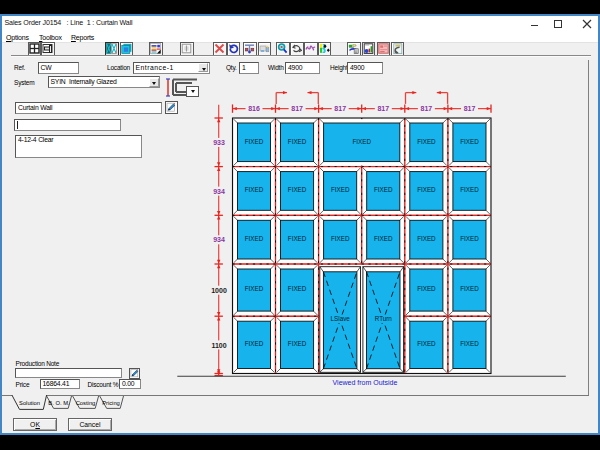 This screenshot has height=450, width=600. What do you see at coordinates (59, 403) in the screenshot?
I see `svg-text: B. O. M.` at bounding box center [59, 403].